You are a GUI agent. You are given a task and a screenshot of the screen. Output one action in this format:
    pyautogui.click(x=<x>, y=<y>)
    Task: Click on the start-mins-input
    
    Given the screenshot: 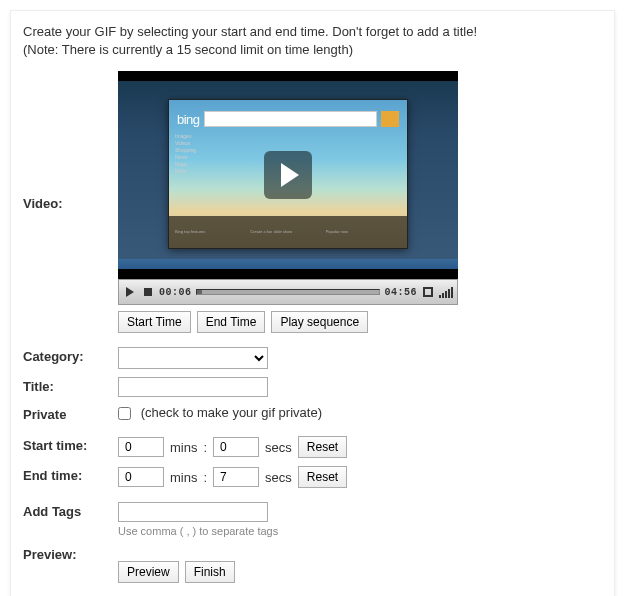 What is the action you would take?
    pyautogui.click(x=141, y=447)
    